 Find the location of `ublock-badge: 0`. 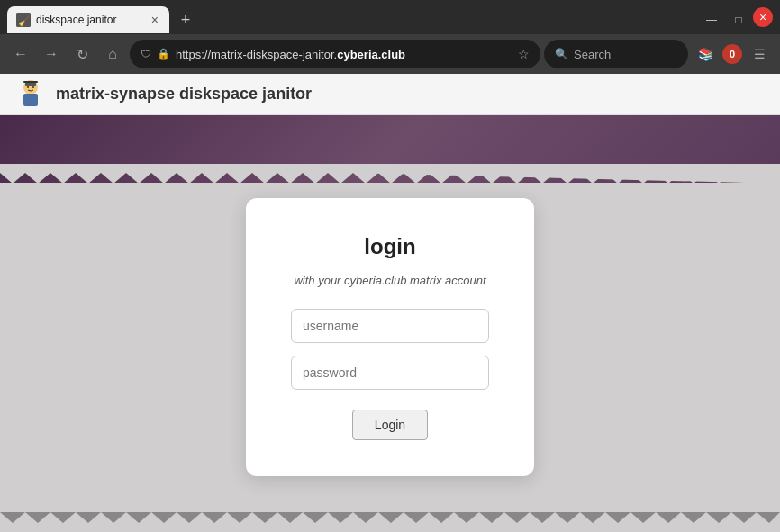

ublock-badge: 0 is located at coordinates (732, 54).